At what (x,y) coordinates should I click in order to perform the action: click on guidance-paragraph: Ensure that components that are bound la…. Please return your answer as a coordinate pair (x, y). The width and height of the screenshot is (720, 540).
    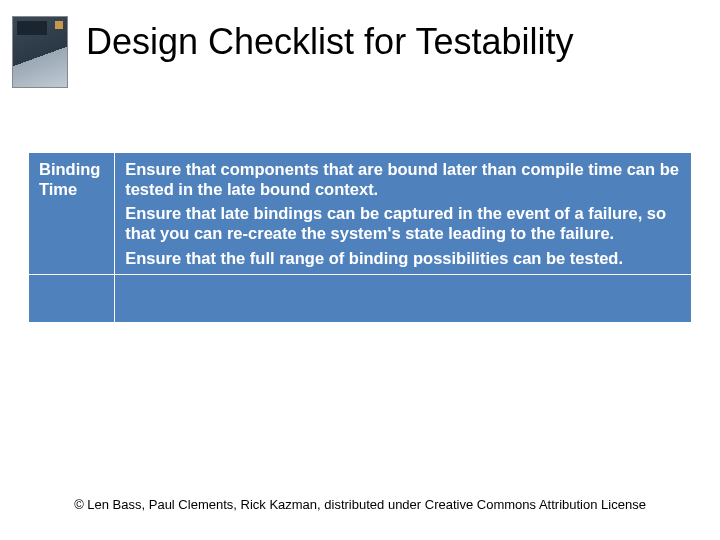
    Looking at the image, I should click on (403, 179).